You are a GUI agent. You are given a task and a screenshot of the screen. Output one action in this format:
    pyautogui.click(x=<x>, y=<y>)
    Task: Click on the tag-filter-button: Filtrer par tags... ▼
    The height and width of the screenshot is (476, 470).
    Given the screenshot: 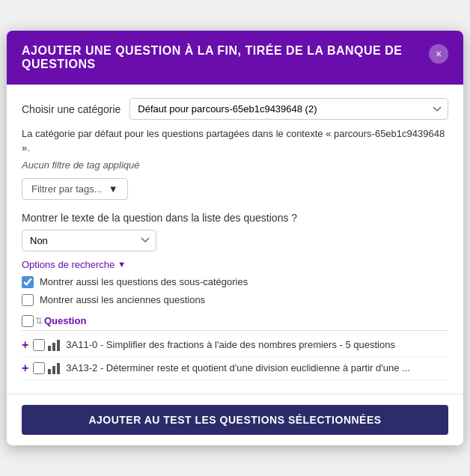 What is the action you would take?
    pyautogui.click(x=75, y=189)
    